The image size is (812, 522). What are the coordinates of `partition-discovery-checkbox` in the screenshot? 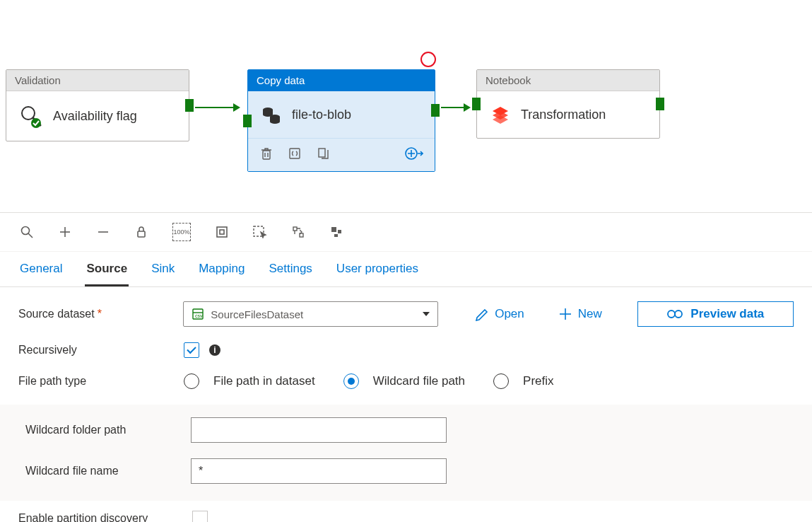 It's located at (200, 516).